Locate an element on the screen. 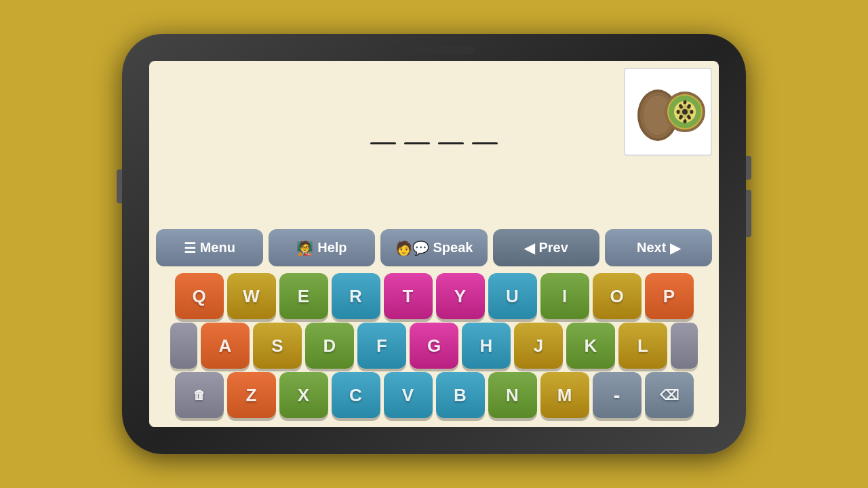 Image resolution: width=868 pixels, height=488 pixels. key-T: T is located at coordinates (408, 296).